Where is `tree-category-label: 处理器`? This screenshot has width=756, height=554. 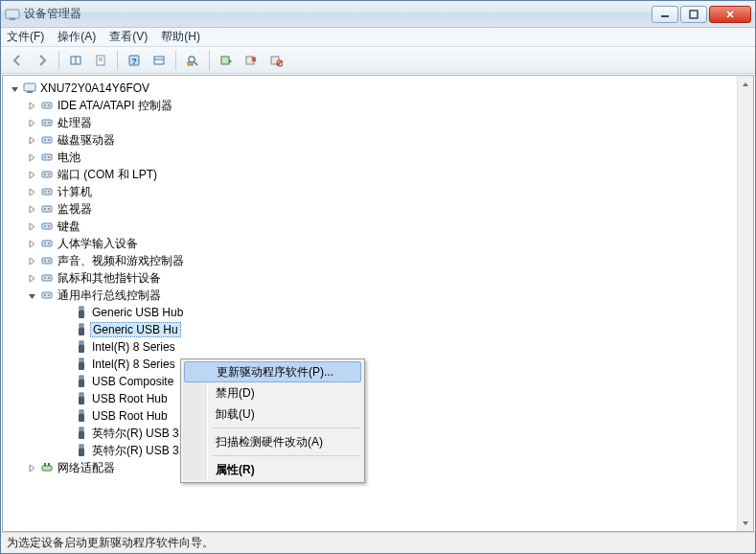
tree-category-label: 处理器 is located at coordinates (75, 123).